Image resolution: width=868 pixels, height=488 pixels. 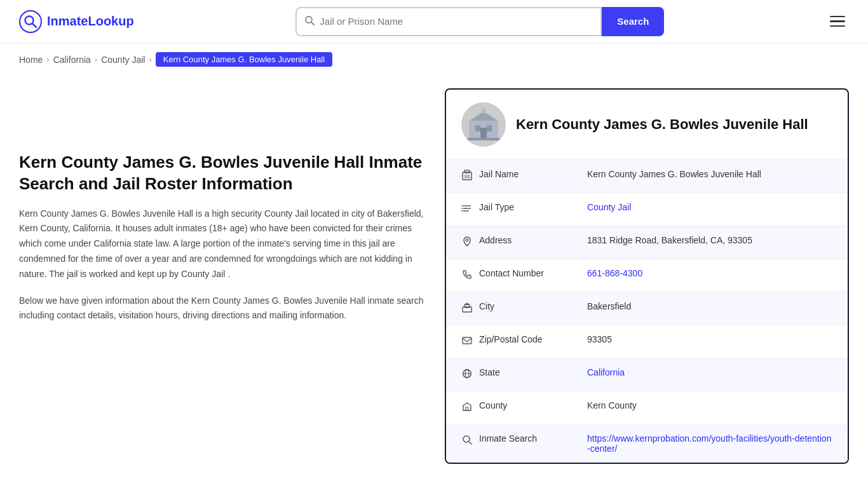 What do you see at coordinates (456, 22) in the screenshot?
I see `search-input` at bounding box center [456, 22].